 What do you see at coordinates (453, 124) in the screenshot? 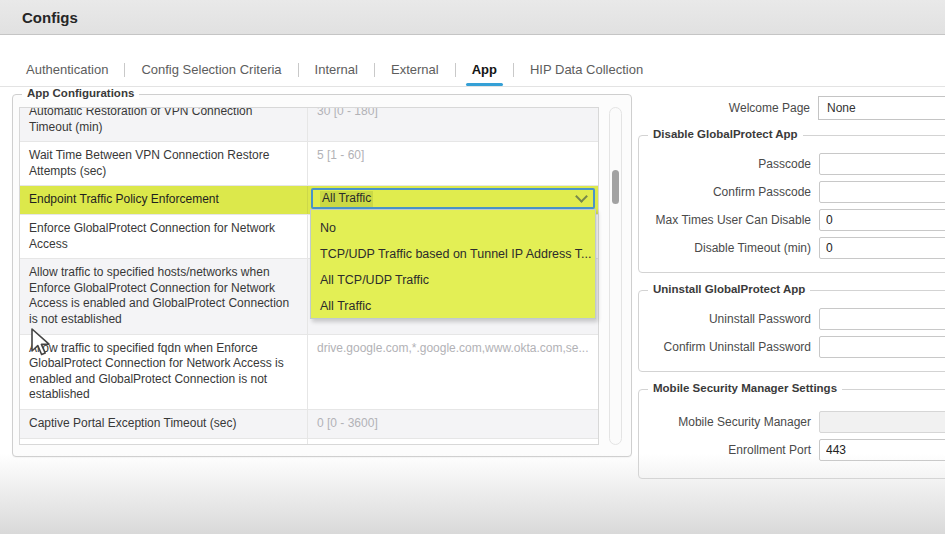
I see `config-value: 30 [0 - 180]` at bounding box center [453, 124].